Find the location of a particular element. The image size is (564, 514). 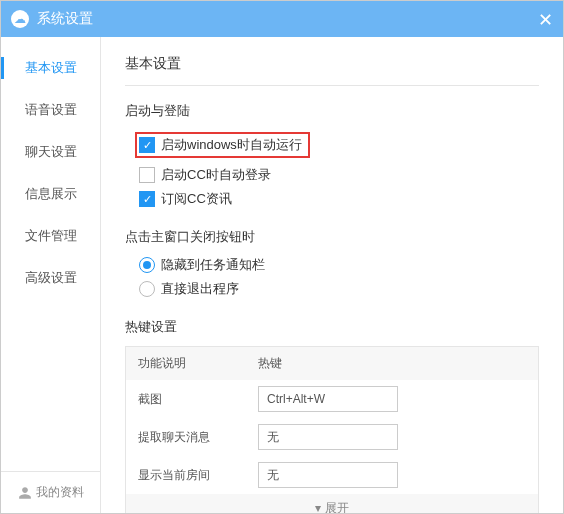

group-label-close: 点击主窗口关闭按钮时 is located at coordinates (332, 237).